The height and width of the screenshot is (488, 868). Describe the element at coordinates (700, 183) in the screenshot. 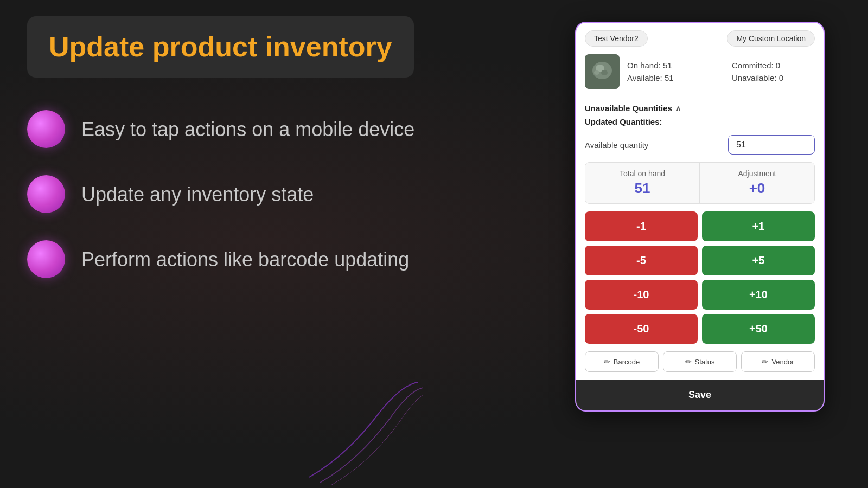

I see `totals-row: Total on hand 51 Adjustment +0` at that location.